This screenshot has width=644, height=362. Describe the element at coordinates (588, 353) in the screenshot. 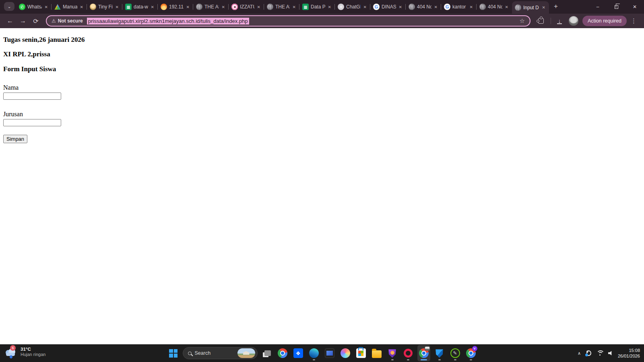

I see `sync-update-icon` at that location.